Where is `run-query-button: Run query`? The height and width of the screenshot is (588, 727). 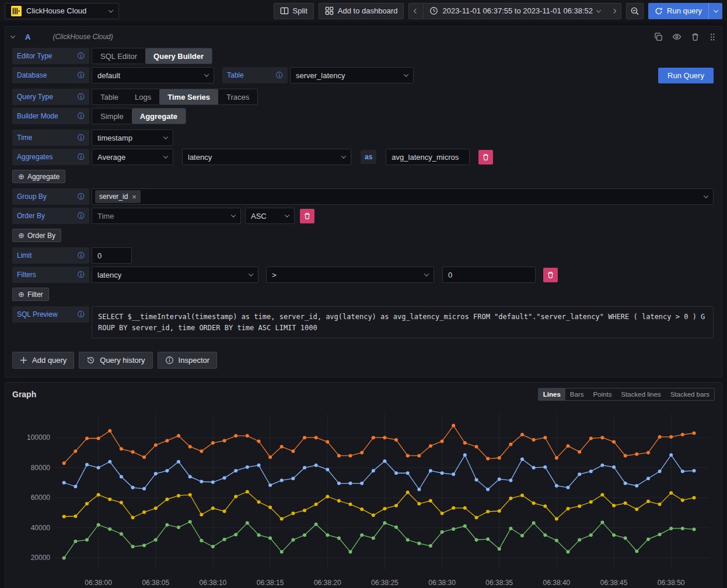 run-query-button: Run query is located at coordinates (678, 11).